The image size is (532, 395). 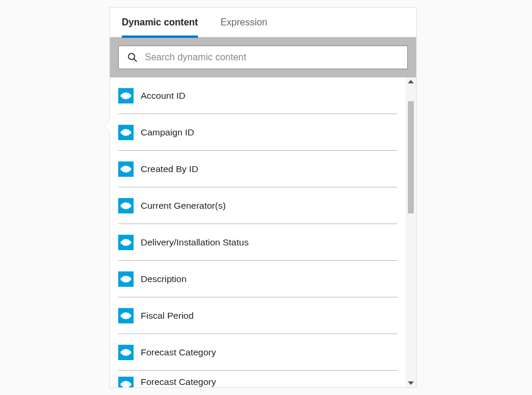 What do you see at coordinates (163, 96) in the screenshot?
I see `list-item-label: Account ID` at bounding box center [163, 96].